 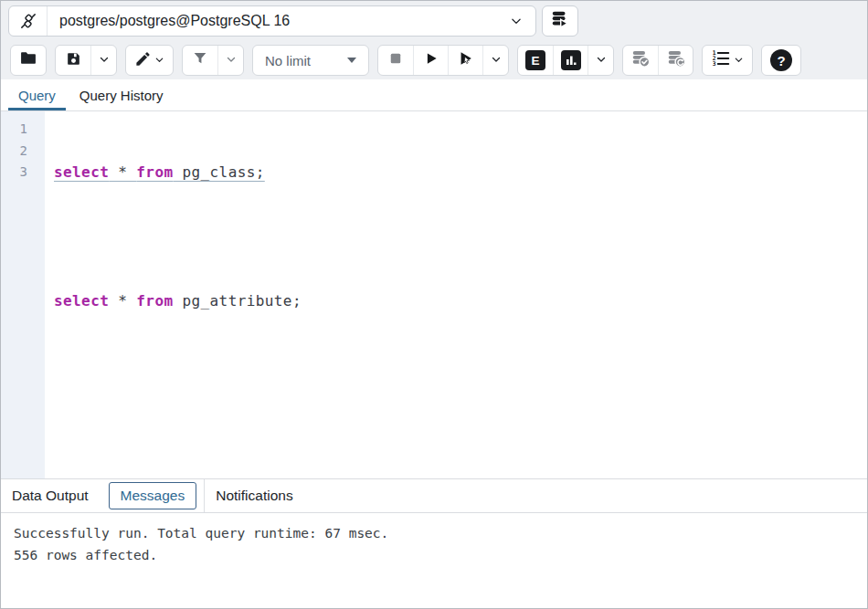 I want to click on editor-tab-bar: Query Query History, so click(x=434, y=95).